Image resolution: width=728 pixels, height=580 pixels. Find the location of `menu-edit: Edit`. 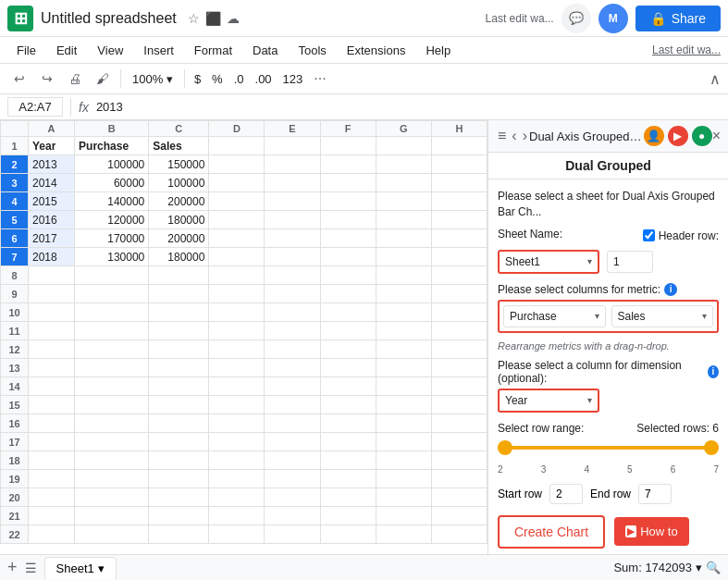

menu-edit: Edit is located at coordinates (67, 50).